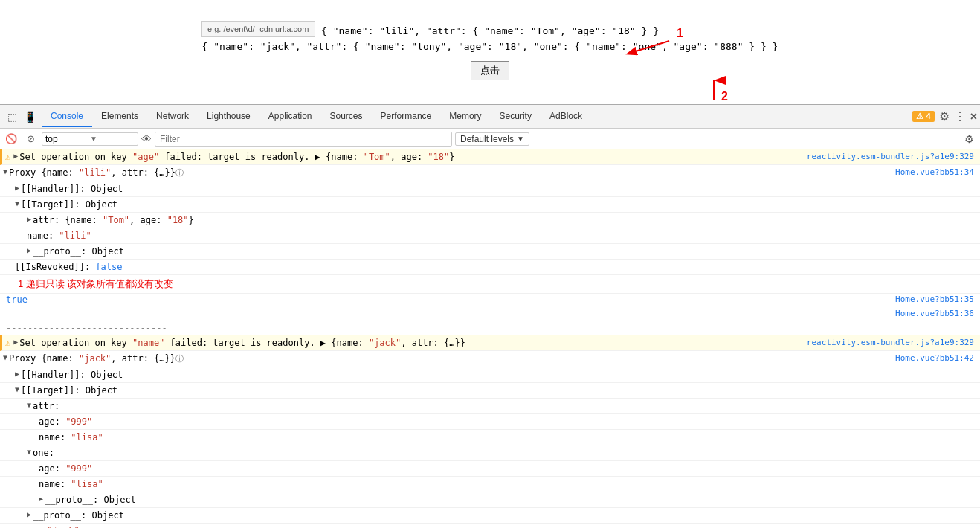 The image size is (980, 528). I want to click on one-jack-row: ▼ one:, so click(490, 454).